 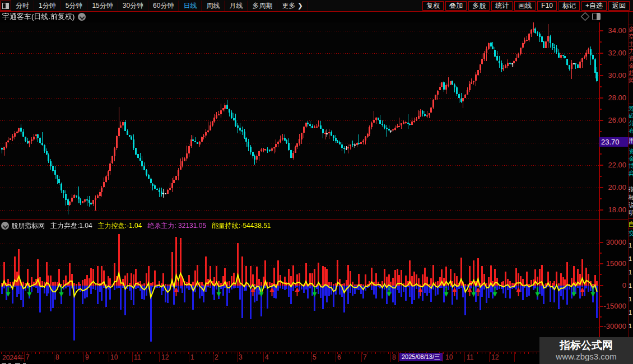 What do you see at coordinates (6, 6) in the screenshot?
I see `layout-toggle-button` at bounding box center [6, 6].